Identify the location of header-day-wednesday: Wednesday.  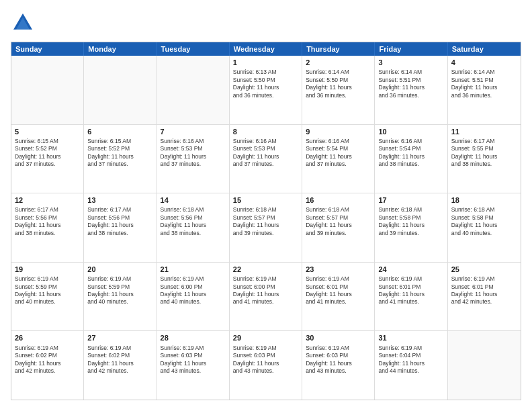
(266, 49).